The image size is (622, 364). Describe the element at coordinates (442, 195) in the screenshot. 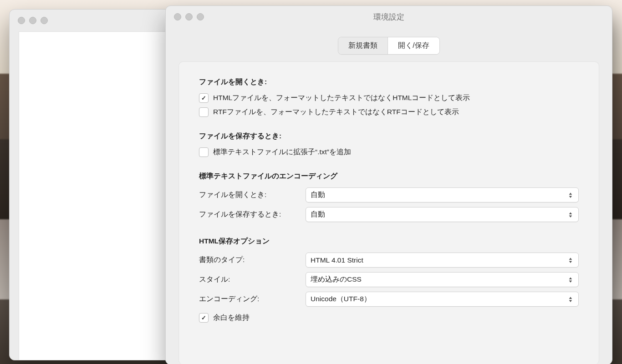

I see `encoding-open-select: 自動` at that location.